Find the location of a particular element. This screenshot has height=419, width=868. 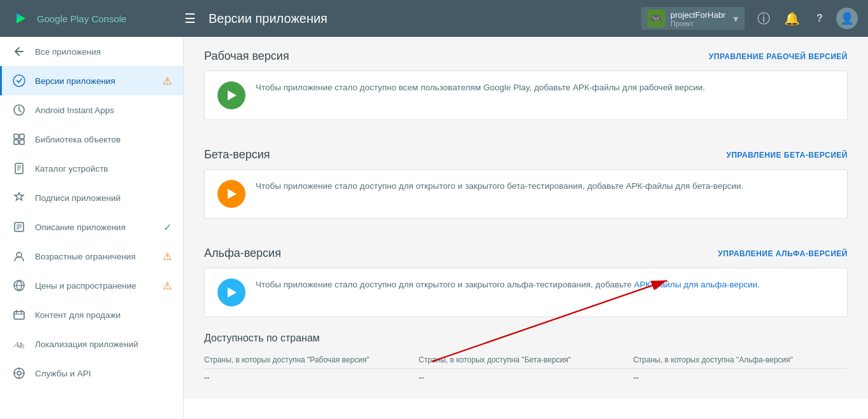

production-info-text: Чтобы приложение стало доступно всем пол… is located at coordinates (481, 88).